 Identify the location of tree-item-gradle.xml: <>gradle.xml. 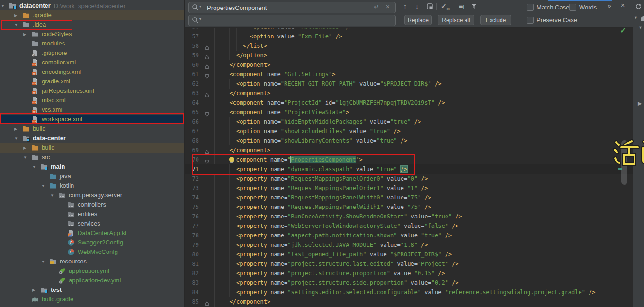
(92, 81).